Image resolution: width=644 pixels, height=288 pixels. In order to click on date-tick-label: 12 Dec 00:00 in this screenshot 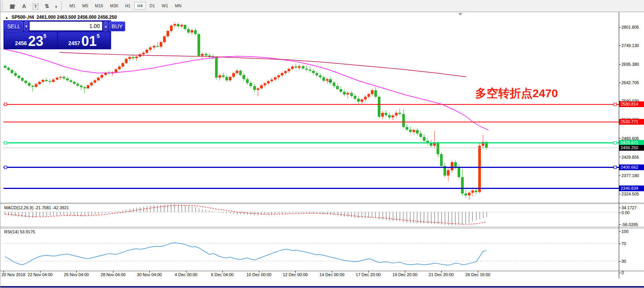, I will do `click(295, 275)`.